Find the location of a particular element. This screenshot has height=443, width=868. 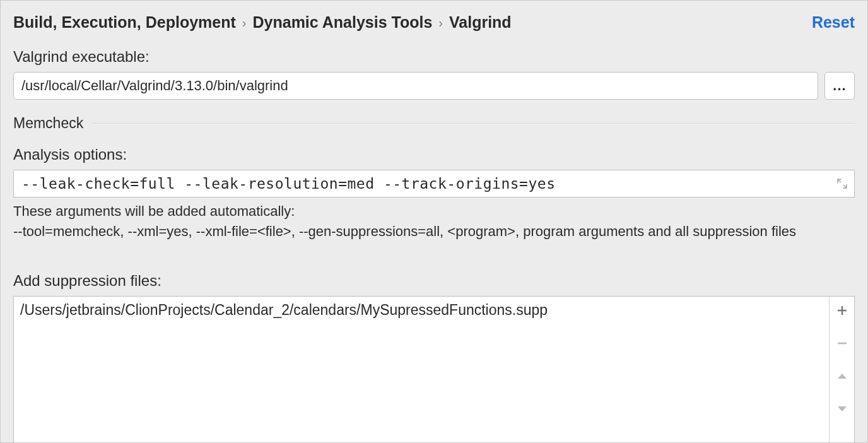

analysis-options-value: --leak-check=full --leak-resolution=med … is located at coordinates (288, 184).